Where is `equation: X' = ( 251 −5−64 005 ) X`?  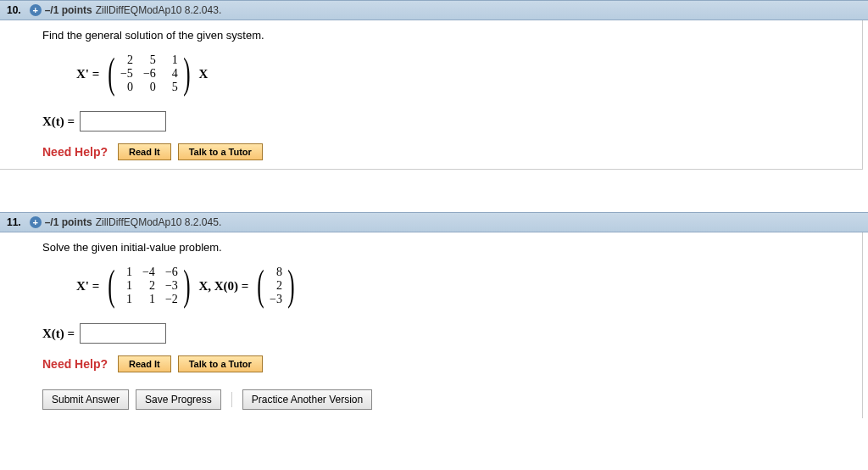 equation: X' = ( 251 −5−64 005 ) X is located at coordinates (470, 74).